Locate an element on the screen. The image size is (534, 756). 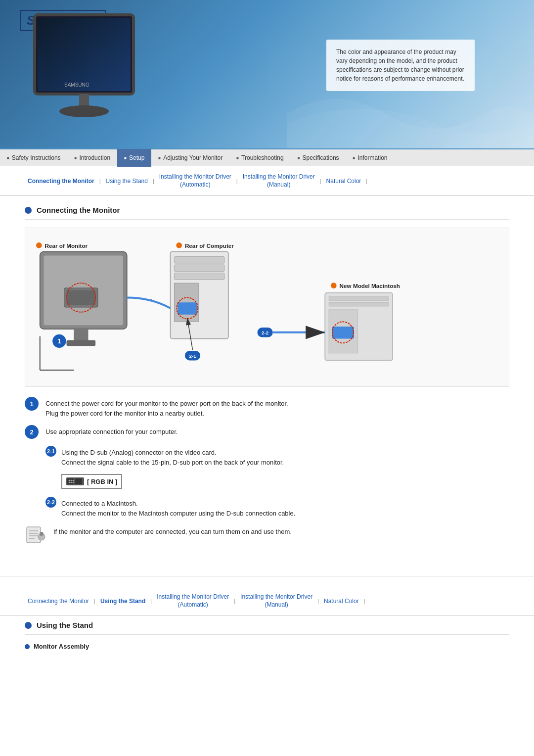
sub-nav-bottom-sep-2: | is located at coordinates (151, 601).